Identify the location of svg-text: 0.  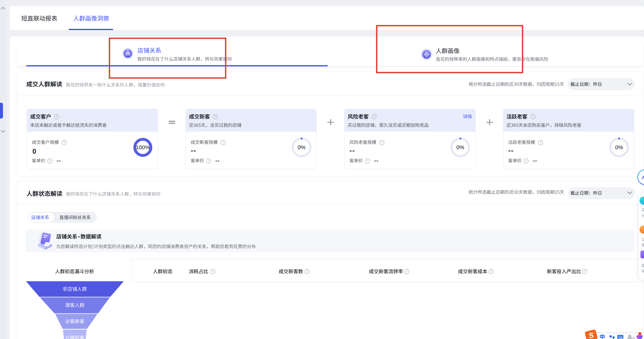
(34, 152).